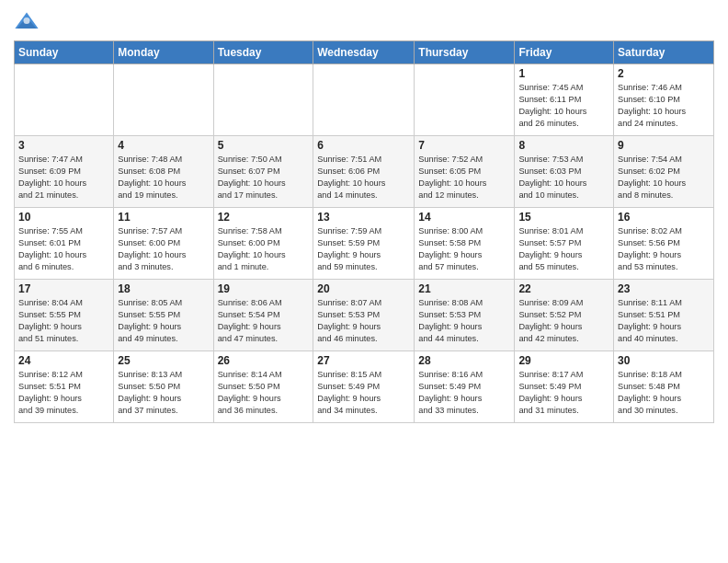 The width and height of the screenshot is (728, 563). Describe the element at coordinates (564, 387) in the screenshot. I see `day-cell: 29Sunrise: 8:17 AM Sunset: 5:49 PM Dayli…` at that location.